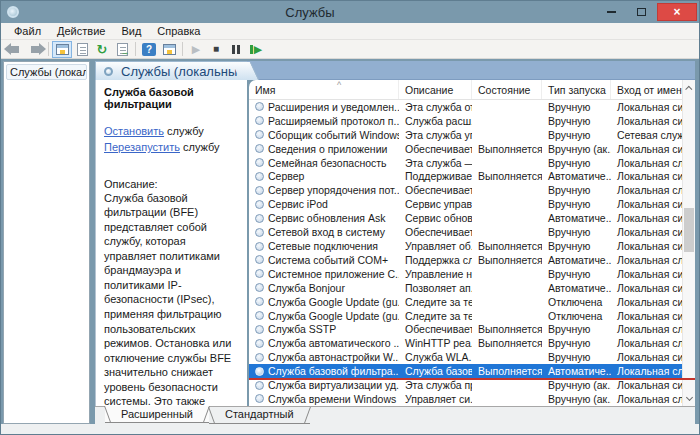 The image size is (700, 435). Describe the element at coordinates (472, 149) in the screenshot. I see `table-row: Сведения о приложенииОбеспечивает...Выпо…` at that location.